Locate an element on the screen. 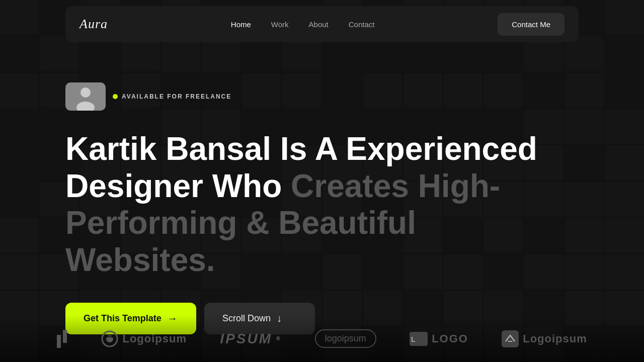 The image size is (644, 362). logo3-text: logoipsum is located at coordinates (346, 338).